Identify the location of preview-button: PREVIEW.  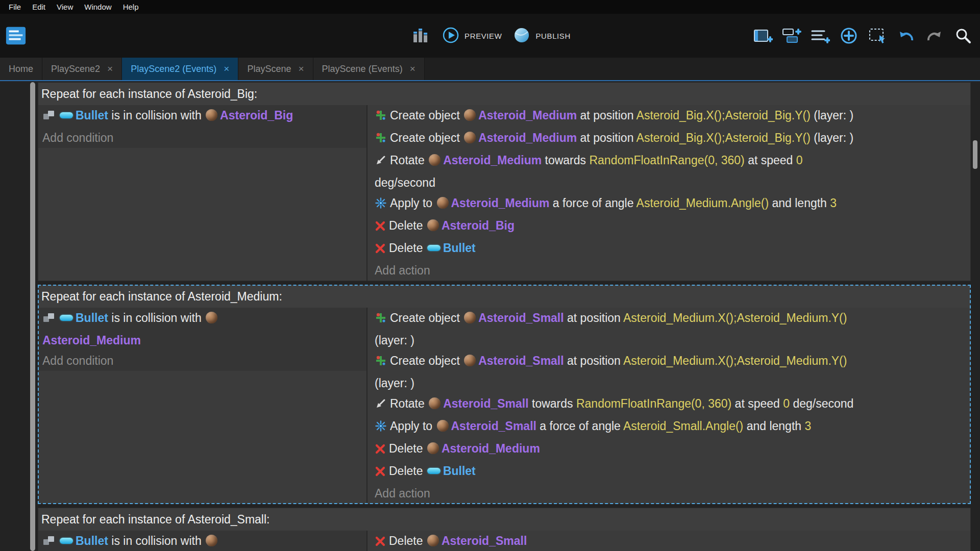
(472, 36).